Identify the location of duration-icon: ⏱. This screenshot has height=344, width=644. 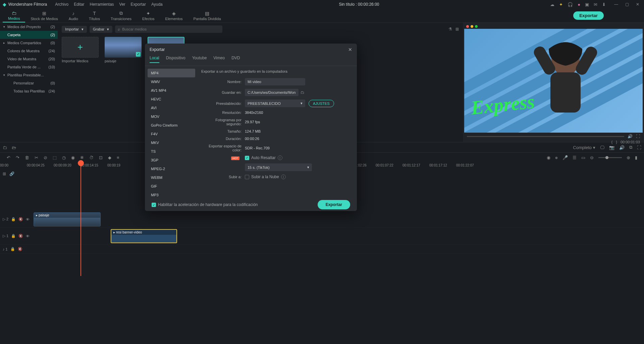
(91, 157).